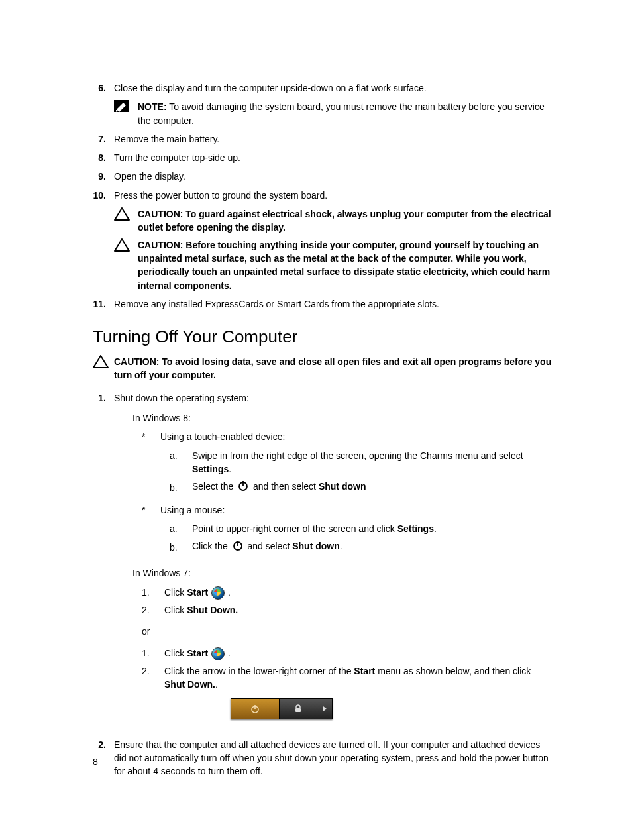 The height and width of the screenshot is (840, 632). I want to click on substep-2-alt: 2. Click the arrow in the lower-right co…, so click(347, 692).